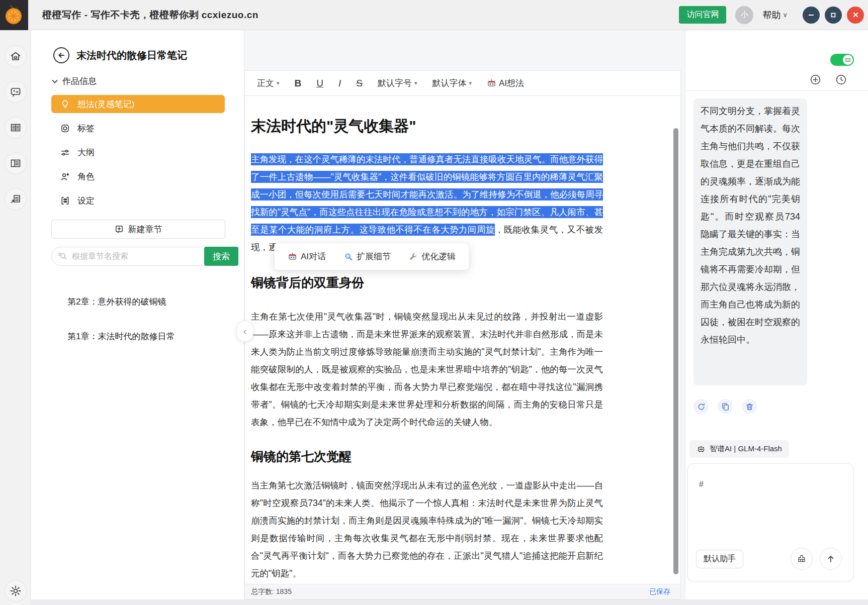 This screenshot has height=605, width=868. I want to click on copy-icon, so click(725, 407).